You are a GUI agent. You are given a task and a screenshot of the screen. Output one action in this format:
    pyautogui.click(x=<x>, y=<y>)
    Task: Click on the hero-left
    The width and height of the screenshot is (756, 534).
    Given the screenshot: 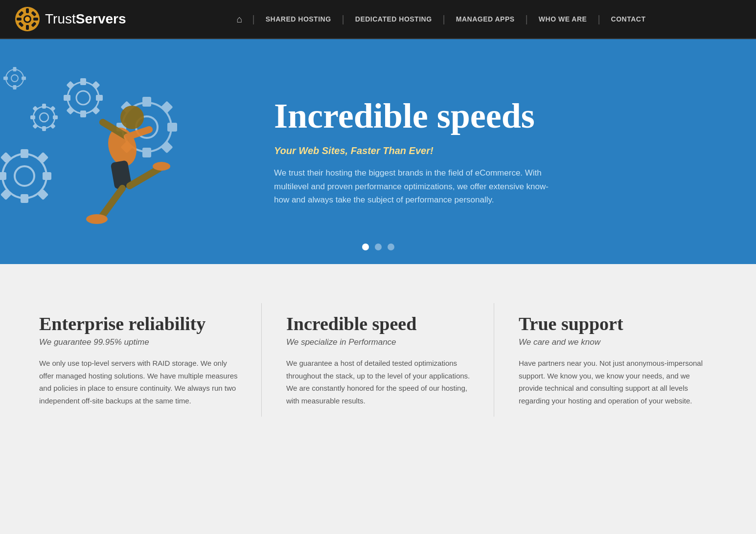 What is the action you would take?
    pyautogui.click(x=127, y=152)
    